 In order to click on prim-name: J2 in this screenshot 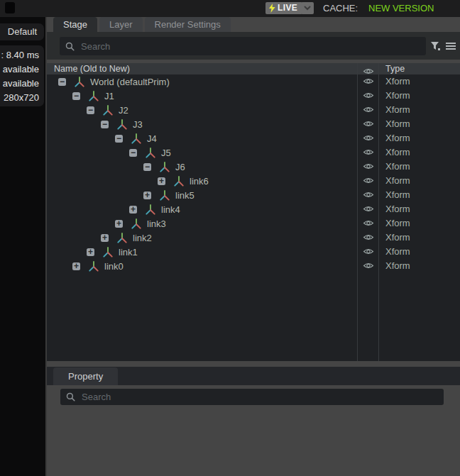, I will do `click(124, 111)`.